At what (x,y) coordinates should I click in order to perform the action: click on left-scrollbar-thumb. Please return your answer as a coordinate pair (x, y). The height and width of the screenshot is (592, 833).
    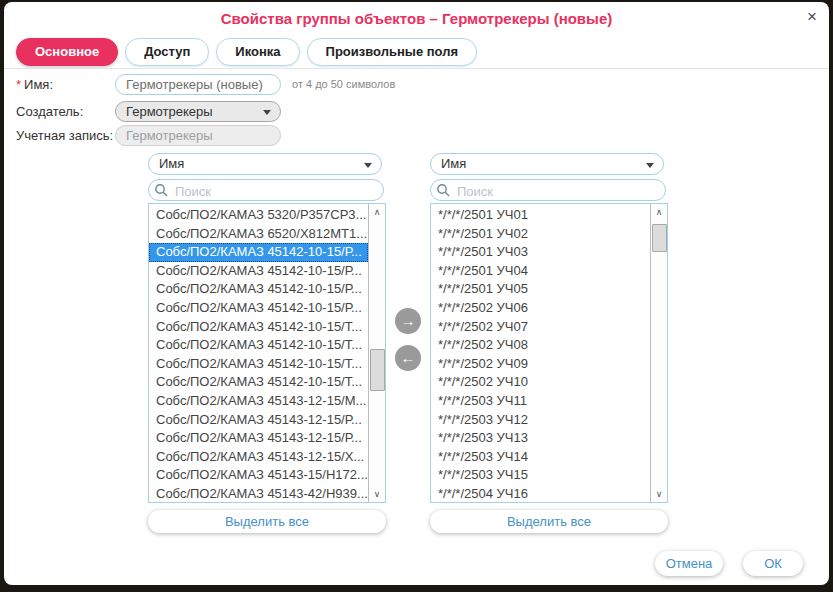
    Looking at the image, I should click on (378, 370).